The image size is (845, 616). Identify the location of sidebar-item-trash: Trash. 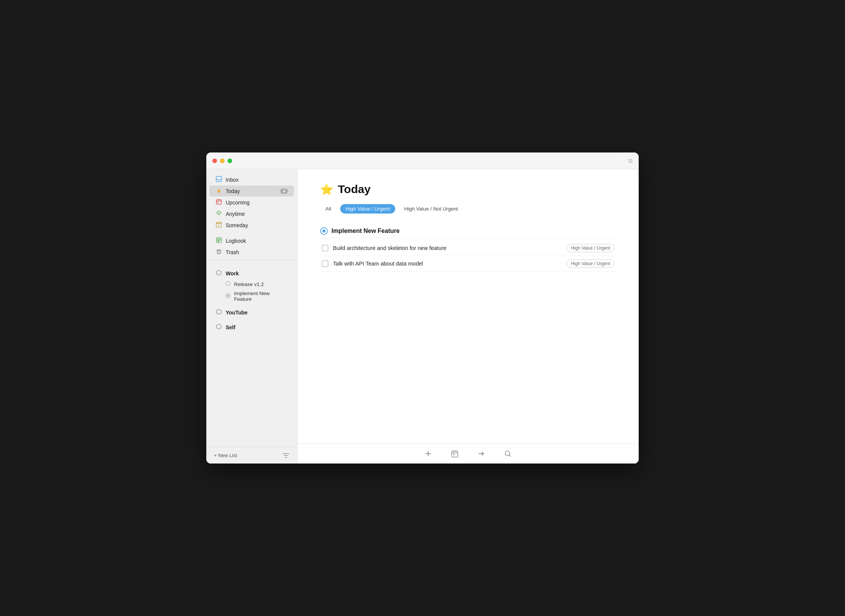
(252, 252).